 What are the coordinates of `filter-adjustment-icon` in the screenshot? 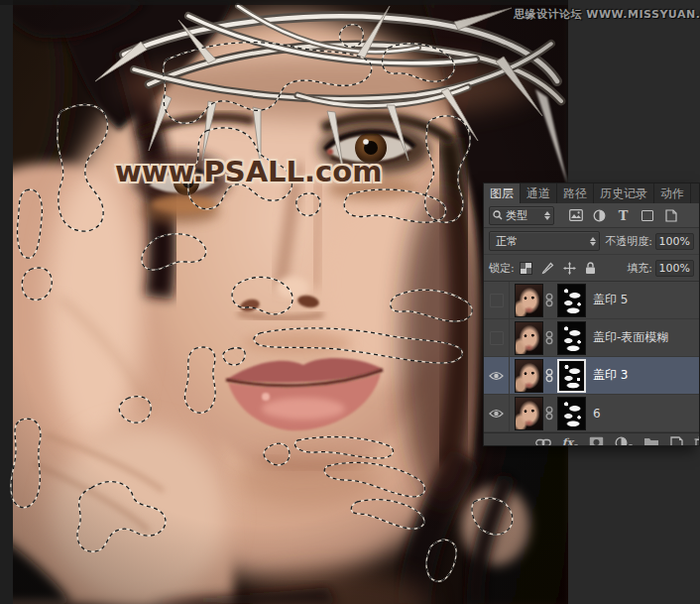 It's located at (599, 215).